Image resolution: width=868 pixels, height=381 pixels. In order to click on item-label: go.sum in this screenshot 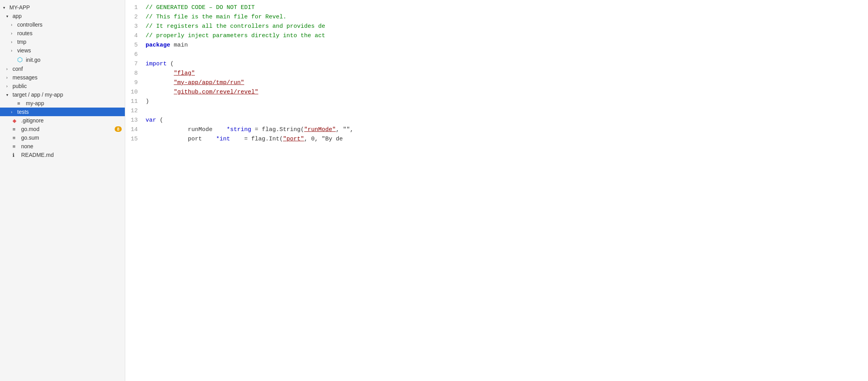, I will do `click(71, 138)`.